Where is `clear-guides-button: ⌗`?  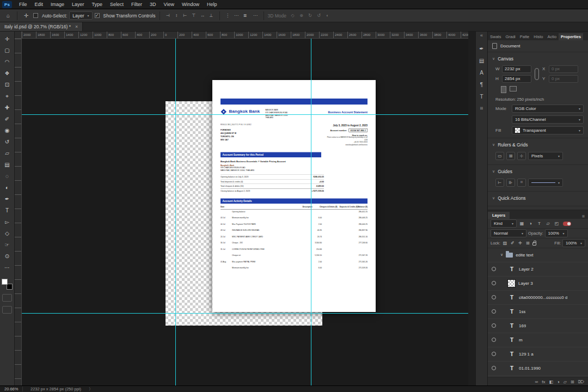 clear-guides-button: ⌗ is located at coordinates (522, 183).